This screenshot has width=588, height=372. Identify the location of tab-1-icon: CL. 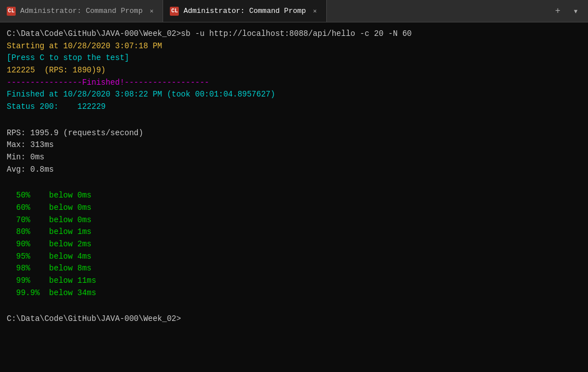
(11, 11).